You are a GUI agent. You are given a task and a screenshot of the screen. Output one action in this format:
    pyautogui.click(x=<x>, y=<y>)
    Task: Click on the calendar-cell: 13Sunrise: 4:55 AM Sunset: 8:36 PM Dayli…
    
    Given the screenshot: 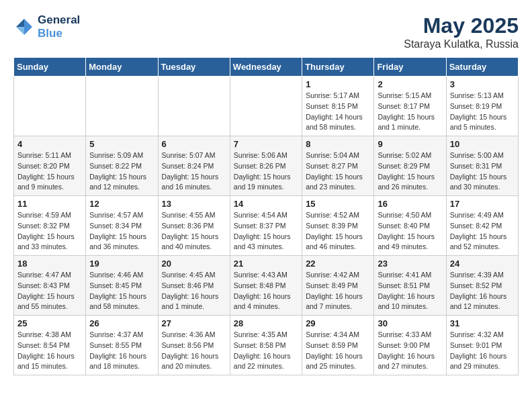 What is the action you would take?
    pyautogui.click(x=193, y=226)
    